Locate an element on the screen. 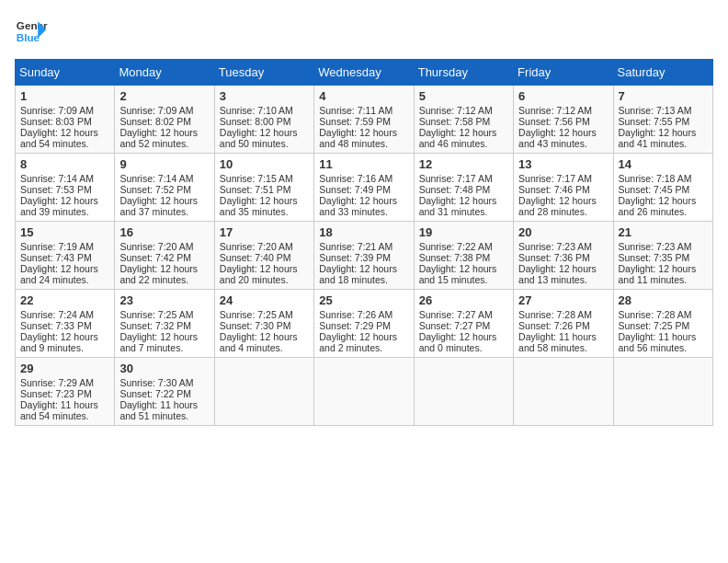 Image resolution: width=728 pixels, height=563 pixels. sunset: Sunset: 7:38 PM is located at coordinates (455, 258).